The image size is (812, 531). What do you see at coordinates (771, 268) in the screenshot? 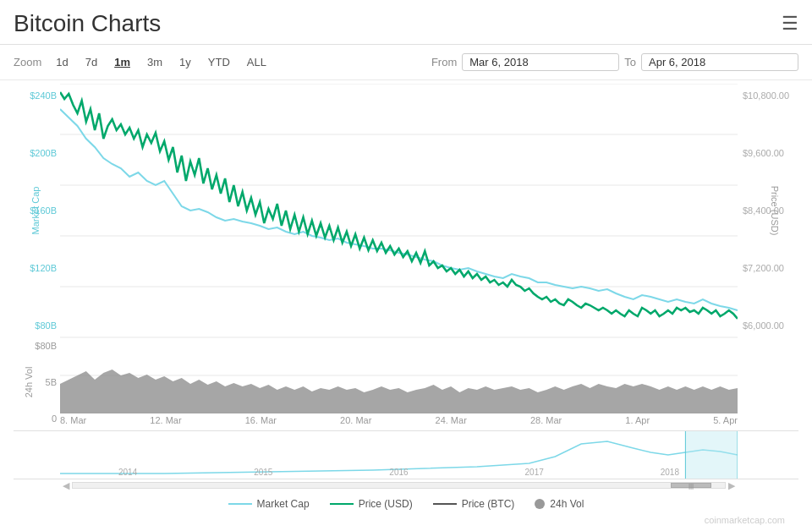
I see `y-right-3: $7,200.00` at bounding box center [771, 268].